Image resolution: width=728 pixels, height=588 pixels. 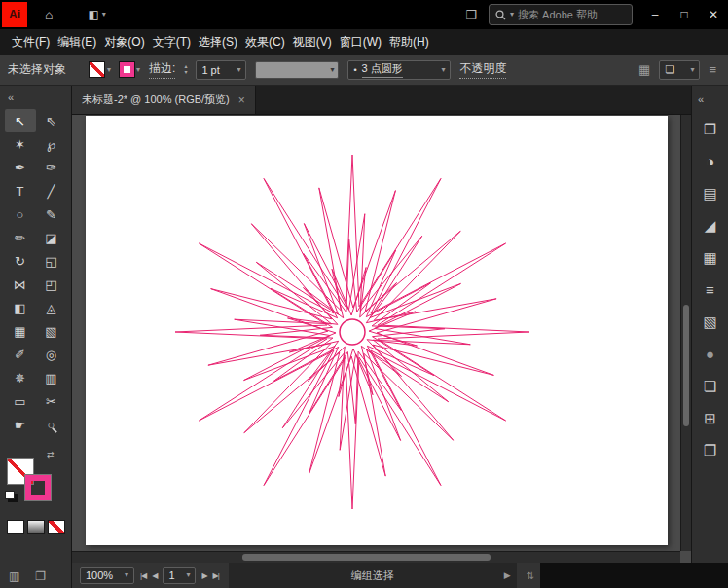 What do you see at coordinates (561, 15) in the screenshot?
I see `help-search-input: ▾ 搜索 Adobe 帮助` at bounding box center [561, 15].